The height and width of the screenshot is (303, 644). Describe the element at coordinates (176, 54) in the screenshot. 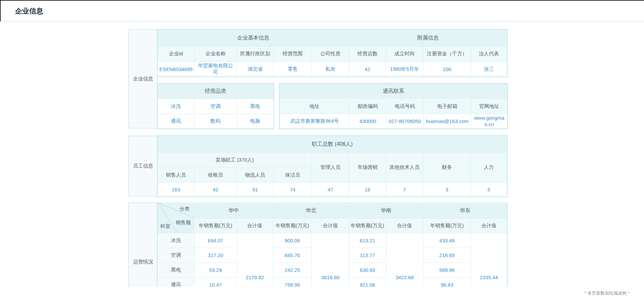

I see `column-header: 企业id` at that location.